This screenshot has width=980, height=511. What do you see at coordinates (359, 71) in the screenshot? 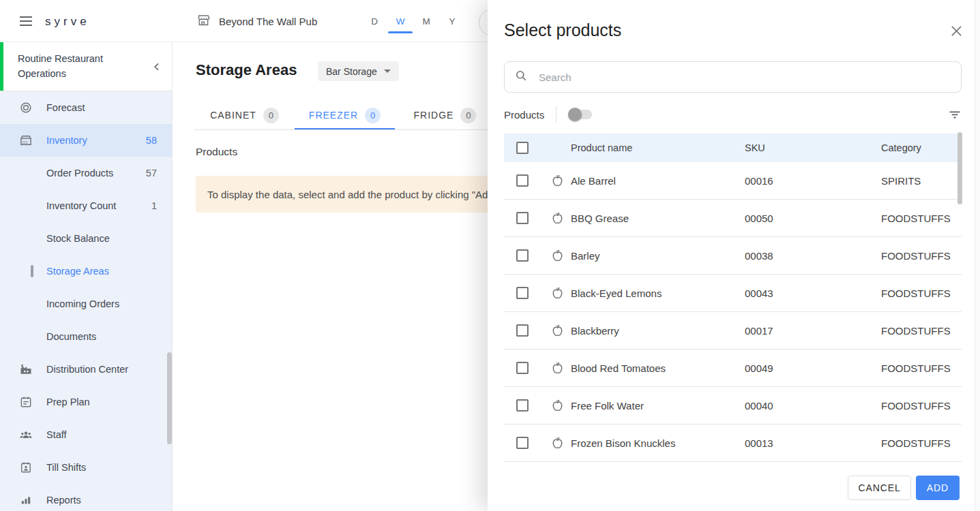
I see `storage-selector-dropdown: Bar Storage` at bounding box center [359, 71].